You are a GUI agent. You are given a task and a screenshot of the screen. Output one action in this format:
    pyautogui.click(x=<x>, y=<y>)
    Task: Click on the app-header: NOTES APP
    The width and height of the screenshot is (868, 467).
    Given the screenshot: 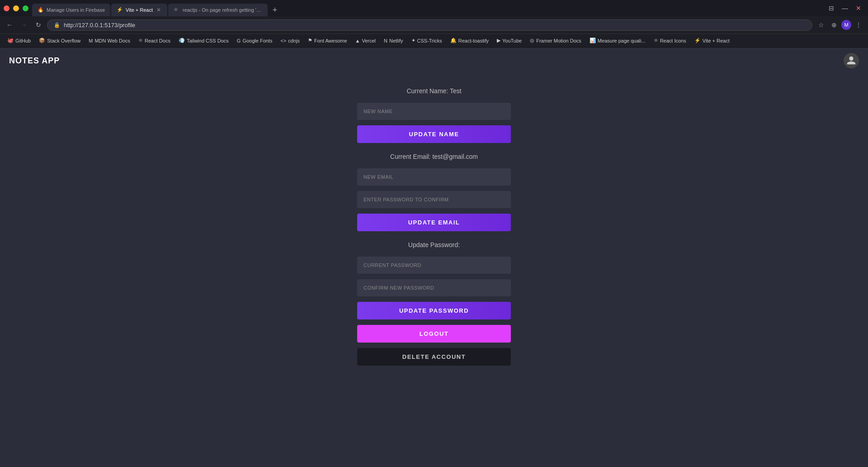 What is the action you would take?
    pyautogui.click(x=434, y=61)
    